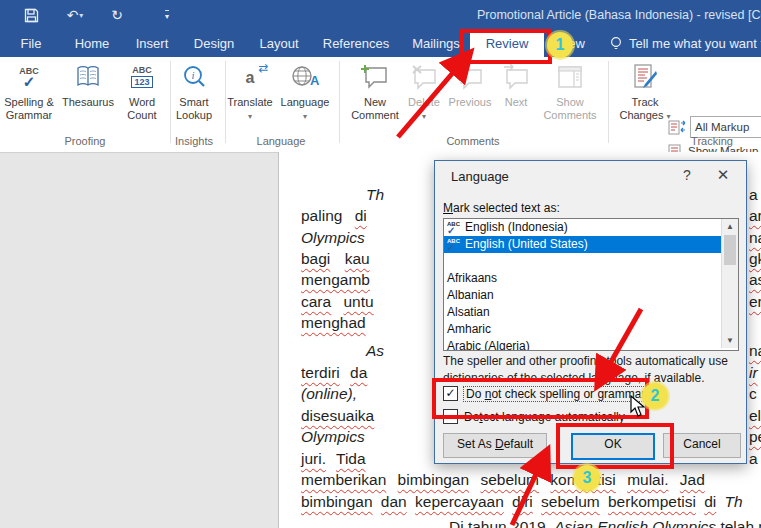 The image size is (761, 528). I want to click on language-list-item: Albanian, so click(591, 296).